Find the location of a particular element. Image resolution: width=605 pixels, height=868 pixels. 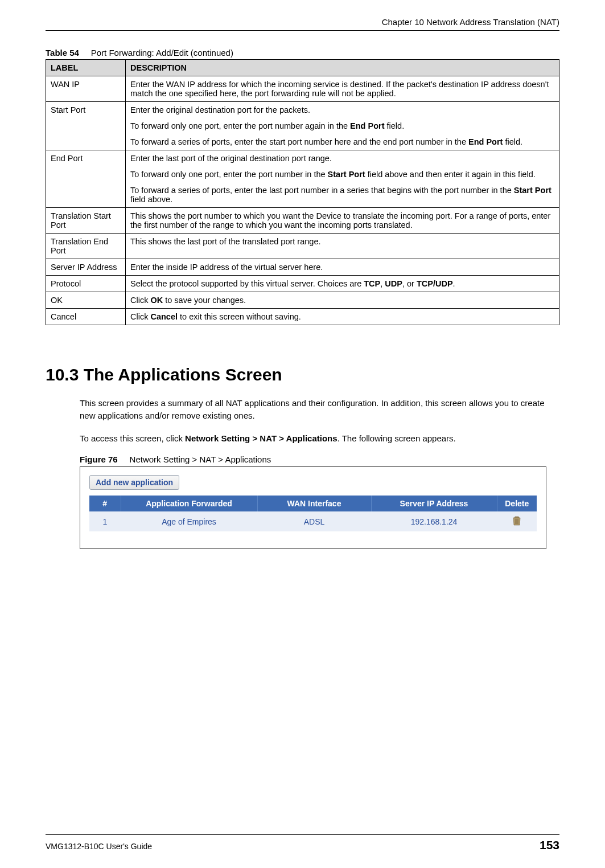

text-span: . The following screen appears. is located at coordinates (397, 439).